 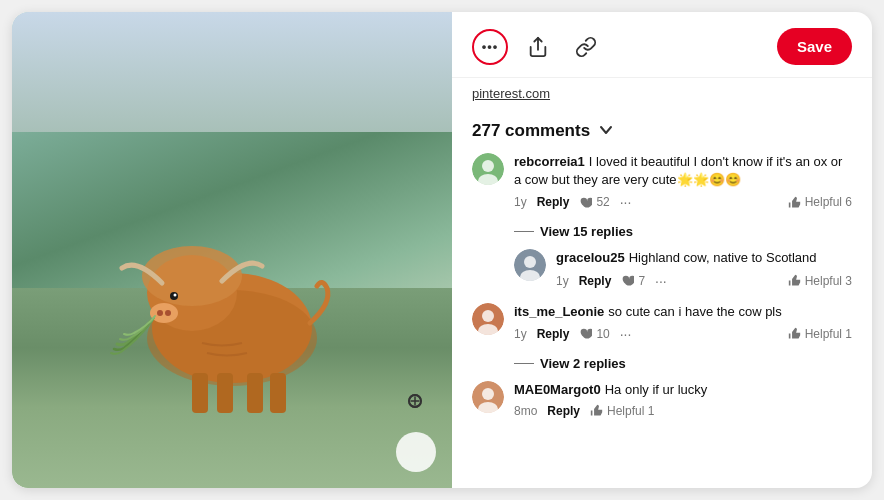 I want to click on comment-username: MAE0Margot0, so click(x=558, y=390).